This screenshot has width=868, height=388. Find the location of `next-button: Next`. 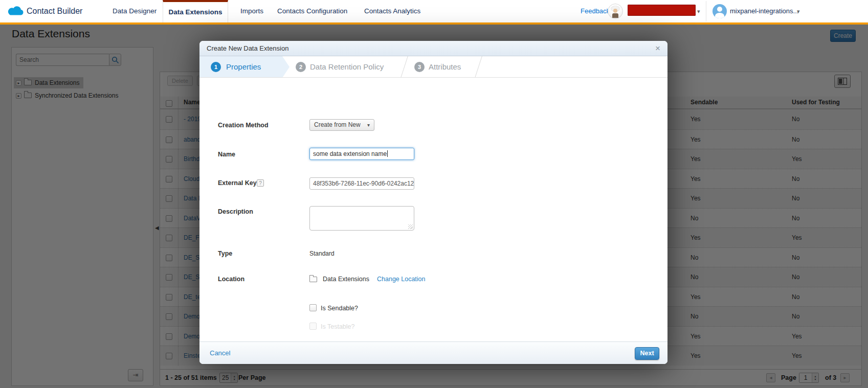

next-button: Next is located at coordinates (647, 354).